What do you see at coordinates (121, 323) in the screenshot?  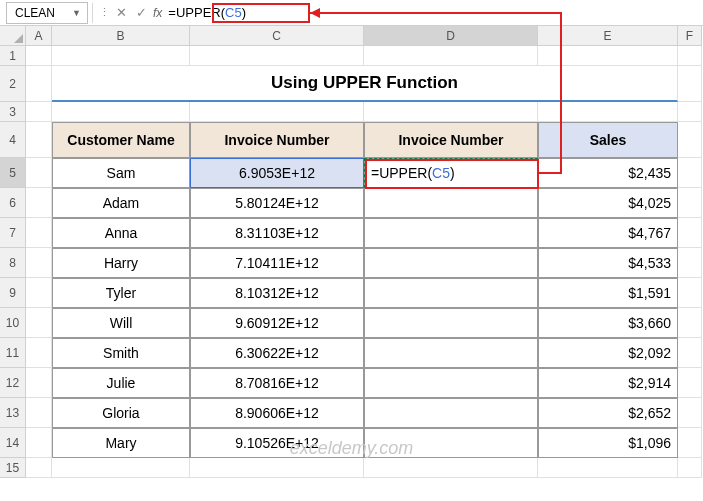 I see `table-cell-name: Will` at bounding box center [121, 323].